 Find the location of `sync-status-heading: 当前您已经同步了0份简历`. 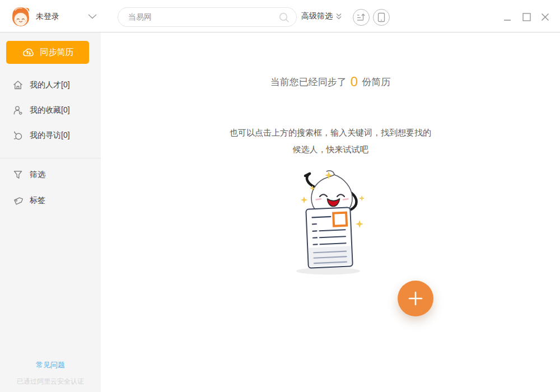

sync-status-heading: 当前您已经同步了0份简历 is located at coordinates (330, 82).